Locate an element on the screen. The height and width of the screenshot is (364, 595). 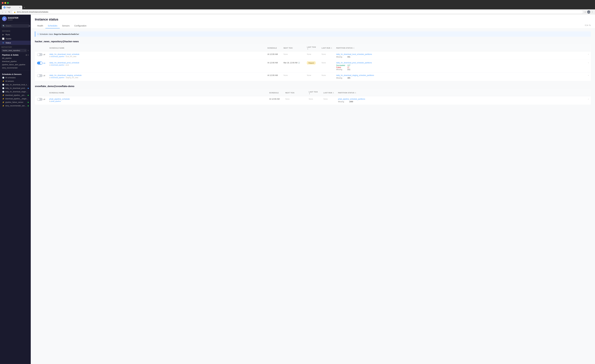
schedule-name-phab: phab_pipeline_schedule is located at coordinates (59, 99).